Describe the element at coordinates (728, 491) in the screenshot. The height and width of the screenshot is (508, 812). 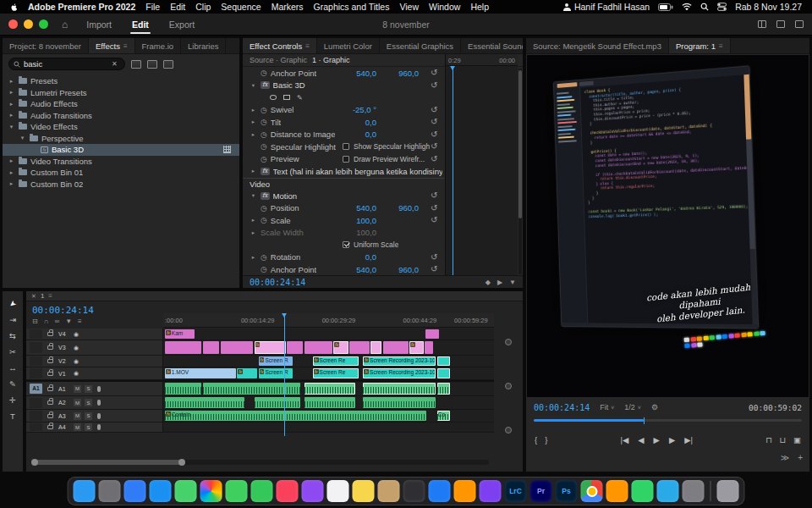
I see `dock-trash` at that location.